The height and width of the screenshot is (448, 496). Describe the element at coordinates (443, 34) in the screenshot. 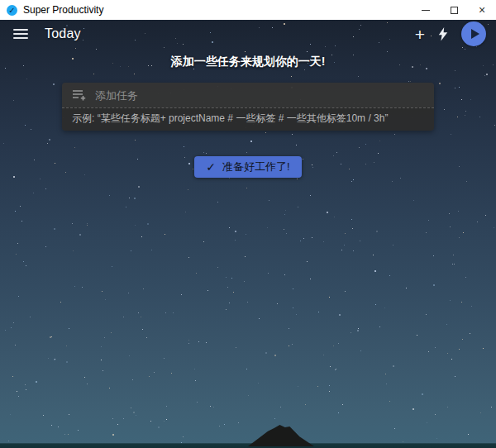

I see `focus-mode-button` at that location.